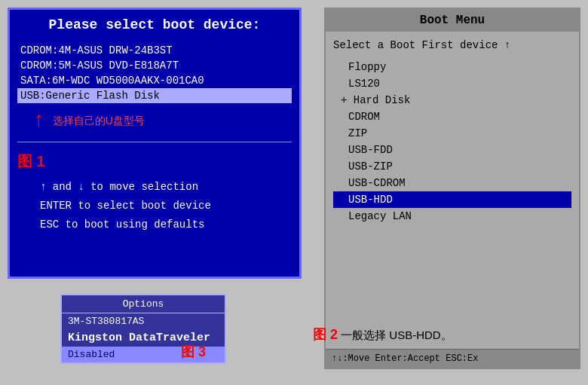 Image resolution: width=588 pixels, height=385 pixels. What do you see at coordinates (155, 142) in the screenshot?
I see `divider` at bounding box center [155, 142].